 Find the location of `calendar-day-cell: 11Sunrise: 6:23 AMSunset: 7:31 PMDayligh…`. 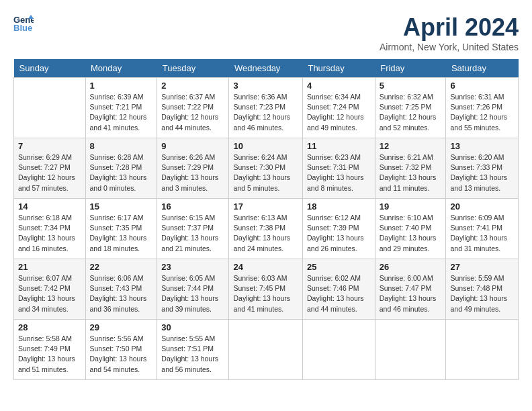

calendar-day-cell: 11Sunrise: 6:23 AMSunset: 7:31 PMDayligh… is located at coordinates (339, 169).